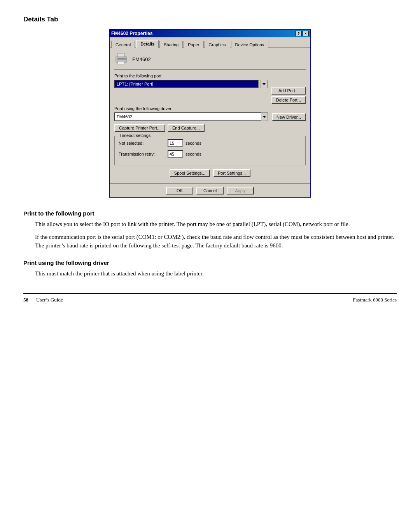 The image size is (420, 510). I want to click on tab-general: General, so click(123, 44).